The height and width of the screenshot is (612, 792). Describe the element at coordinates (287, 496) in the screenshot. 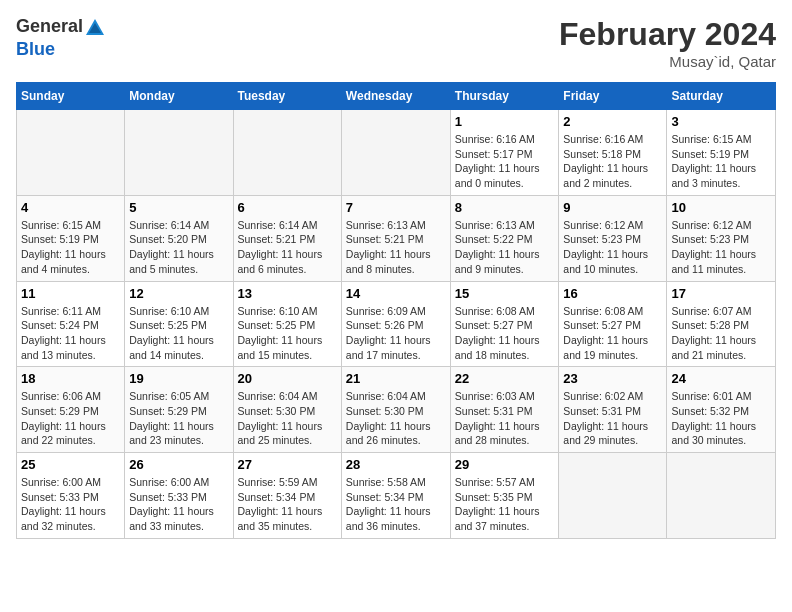

I see `calendar-cell: 27Sunrise: 5:59 AMSunset: 5:34 PMDayligh…` at that location.